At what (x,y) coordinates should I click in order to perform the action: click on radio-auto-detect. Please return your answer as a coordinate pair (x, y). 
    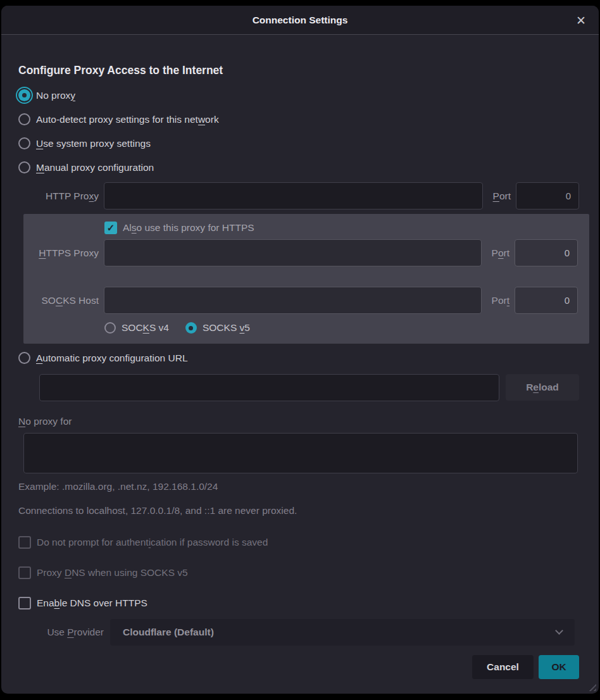
    Looking at the image, I should click on (24, 119).